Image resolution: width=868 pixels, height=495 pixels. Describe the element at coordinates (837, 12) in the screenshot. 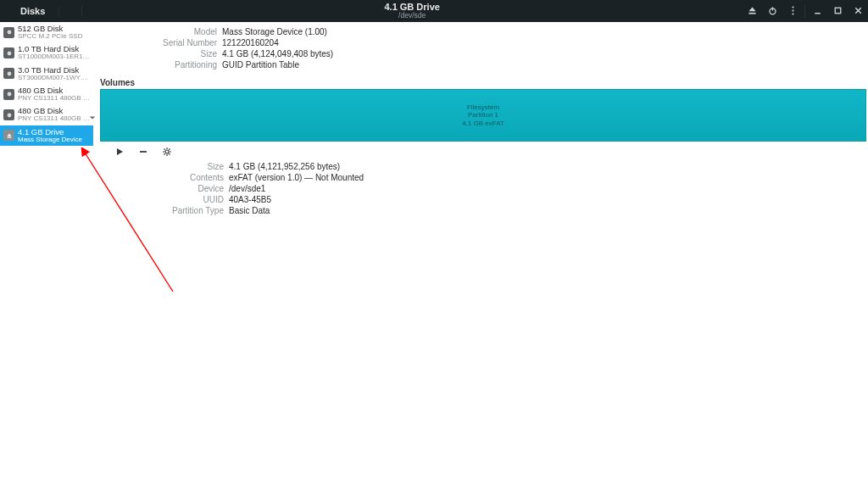

I see `maximize-icon` at that location.